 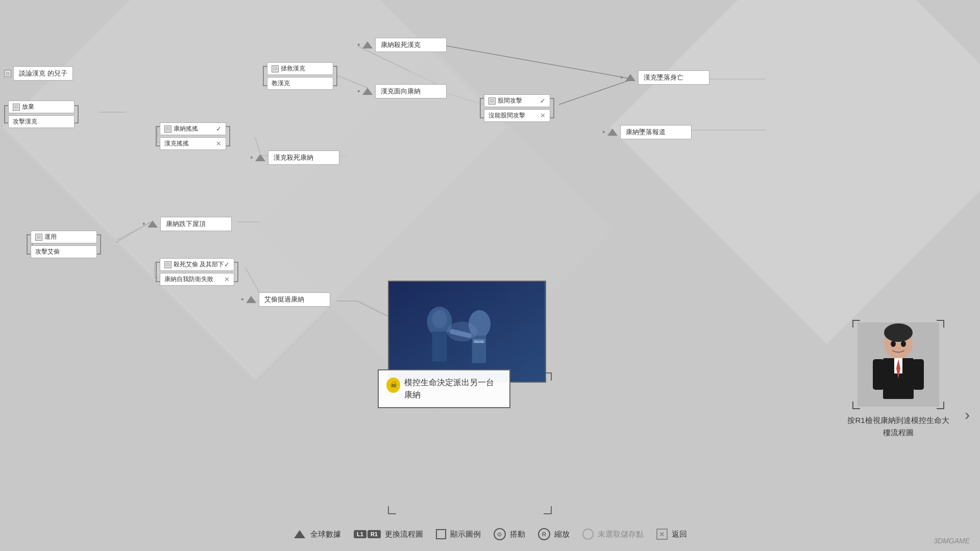 What do you see at coordinates (674, 78) in the screenshot?
I see `node-label: 漢克墜落身亡` at bounding box center [674, 78].